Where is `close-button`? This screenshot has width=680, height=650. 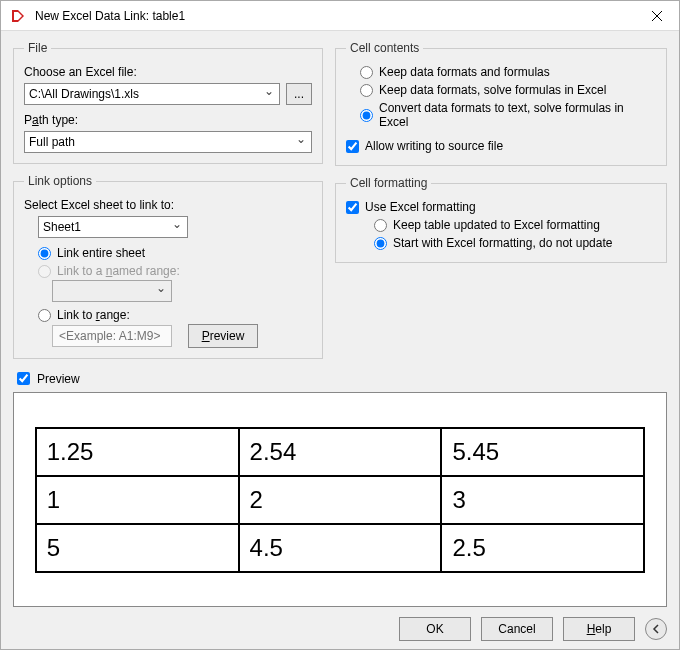 close-button is located at coordinates (657, 16).